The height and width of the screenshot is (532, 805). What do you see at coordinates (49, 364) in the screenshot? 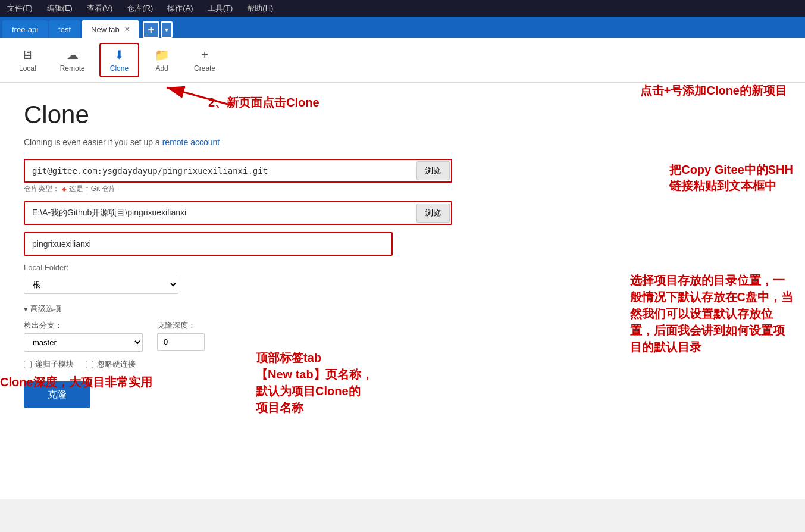
I see `recursive-checkbox-label: 递归子模块` at bounding box center [49, 364].